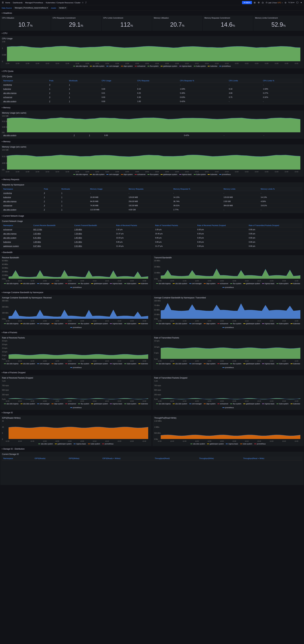 The image size is (304, 644). What do you see at coordinates (152, 292) in the screenshot?
I see `section-avg-bw: Average Container Bandwidth by Namespace` at bounding box center [152, 292].